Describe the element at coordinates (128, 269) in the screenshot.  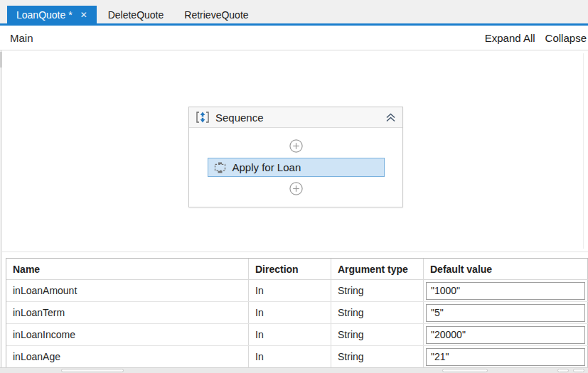
I see `column-header-name: Name` at that location.